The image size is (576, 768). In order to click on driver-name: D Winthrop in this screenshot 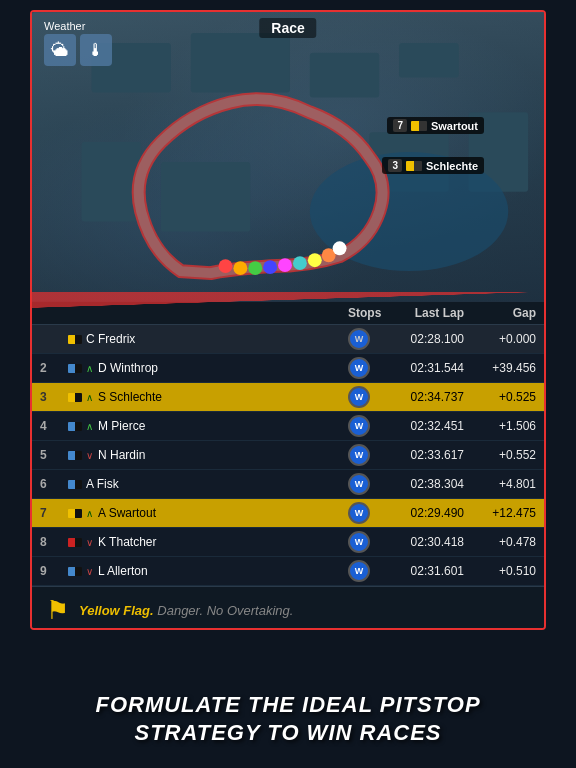, I will do `click(128, 368)`.